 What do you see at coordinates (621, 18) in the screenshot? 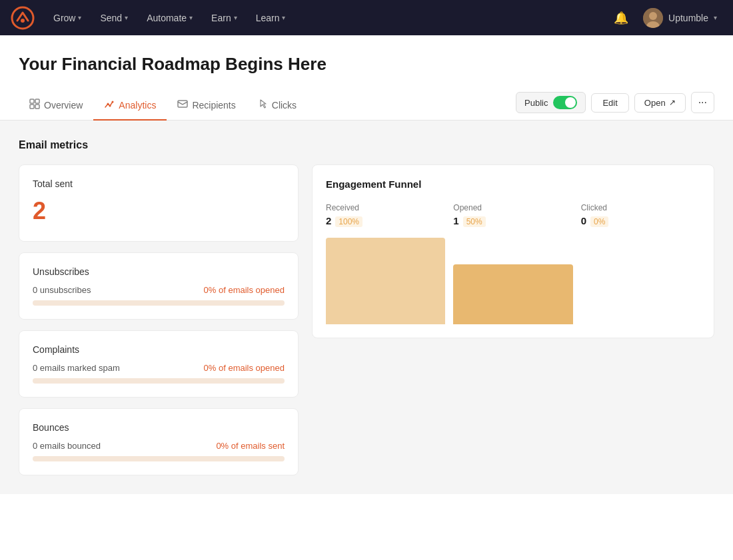
I see `notifications-bell-icon: 🔔` at bounding box center [621, 18].